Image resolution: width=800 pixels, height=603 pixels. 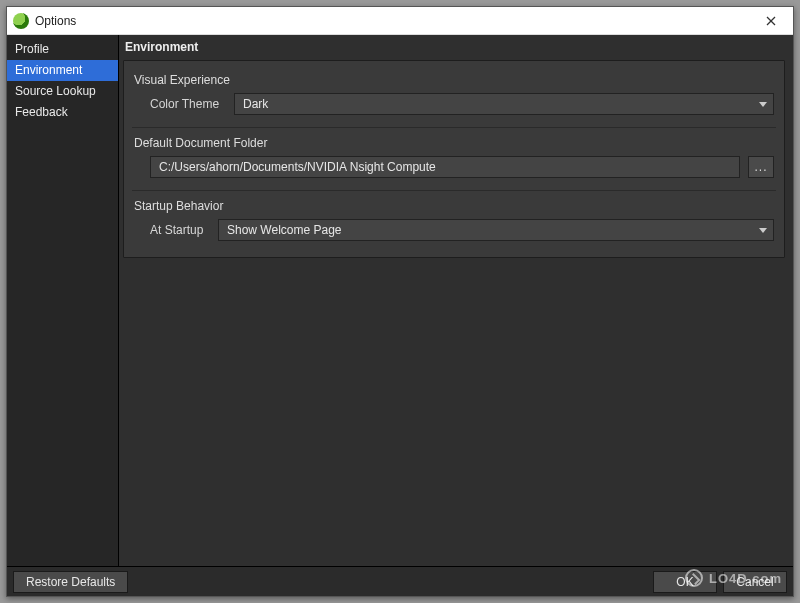 What do you see at coordinates (188, 104) in the screenshot?
I see `label-color-theme: Color Theme` at bounding box center [188, 104].